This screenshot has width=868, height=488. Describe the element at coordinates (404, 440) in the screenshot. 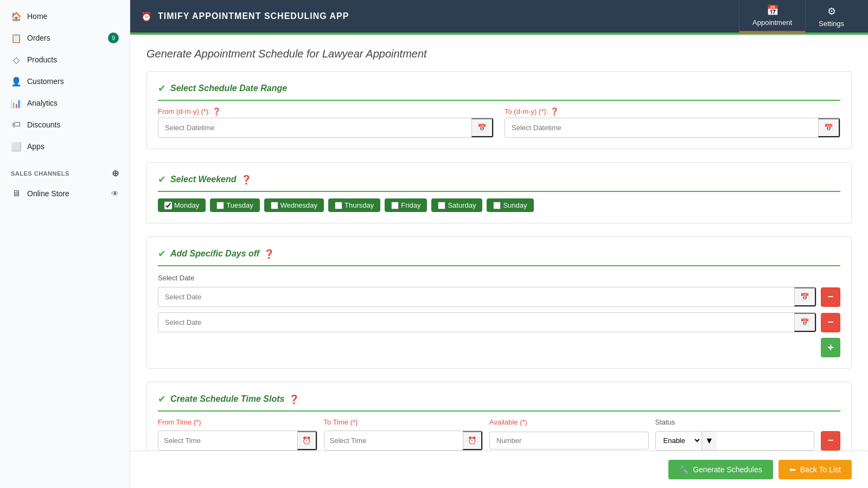

I see `to-time-1-wrap: ⏰` at that location.